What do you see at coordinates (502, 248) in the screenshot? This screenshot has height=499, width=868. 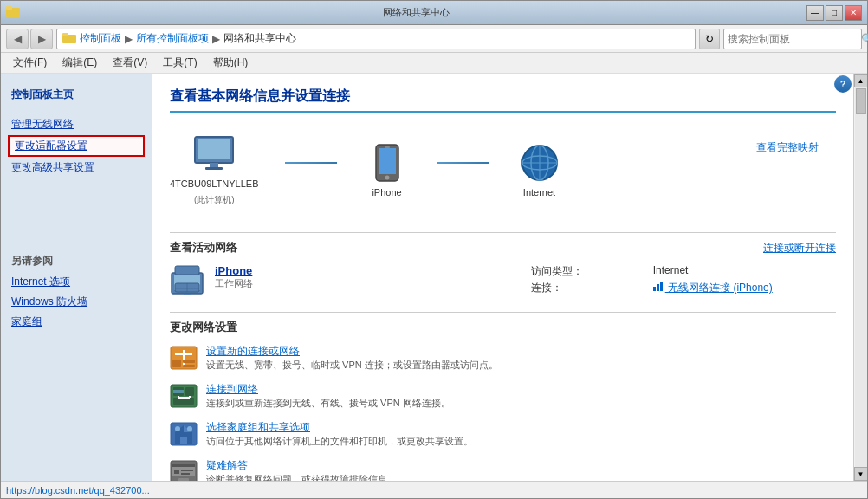 I see `active-network-header: 查看活动网络 连接或断开连接` at bounding box center [502, 248].